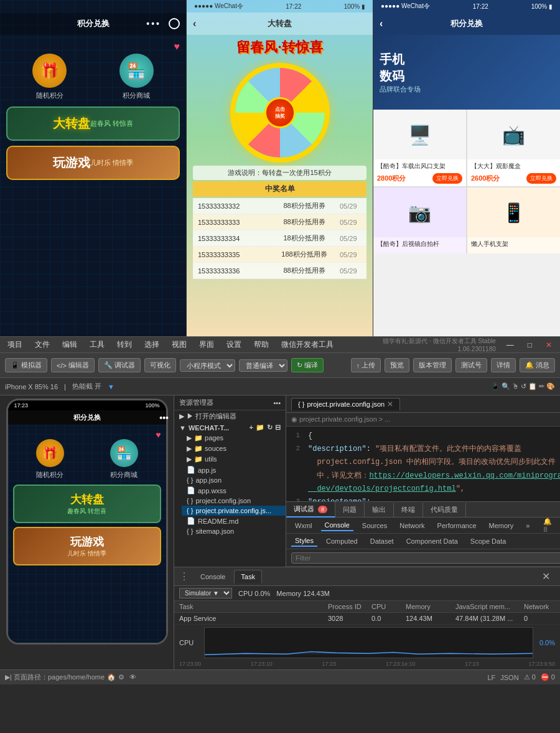 This screenshot has width=560, height=733. What do you see at coordinates (234, 470) in the screenshot?
I see `tree-appjs: 📄 app.js` at bounding box center [234, 470].